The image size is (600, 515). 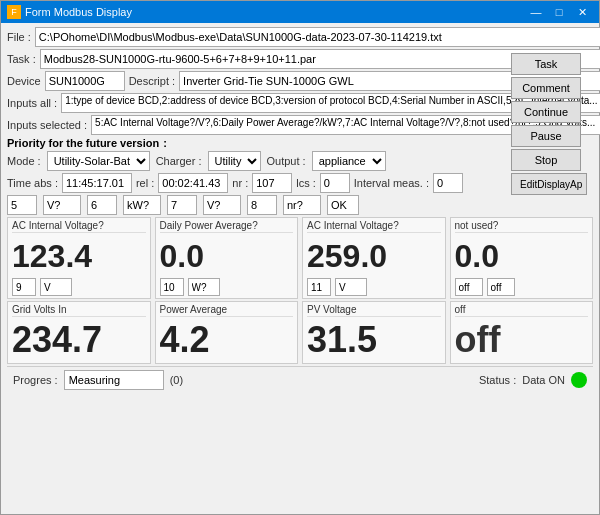 What do you see at coordinates (32, 103) in the screenshot?
I see `inputs-all-label: Inputs all :` at bounding box center [32, 103].